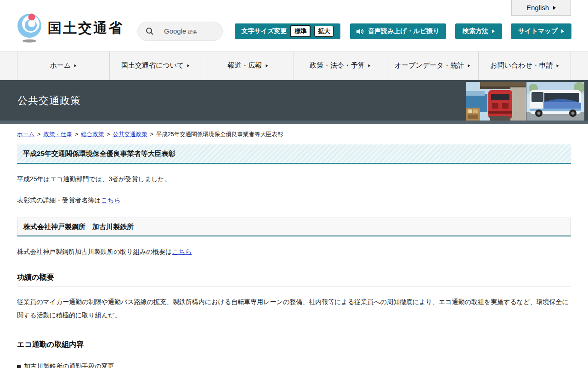 This screenshot has height=368, width=588. Describe the element at coordinates (294, 102) in the screenshot. I see `category-banner: 公共交通政策` at that location.